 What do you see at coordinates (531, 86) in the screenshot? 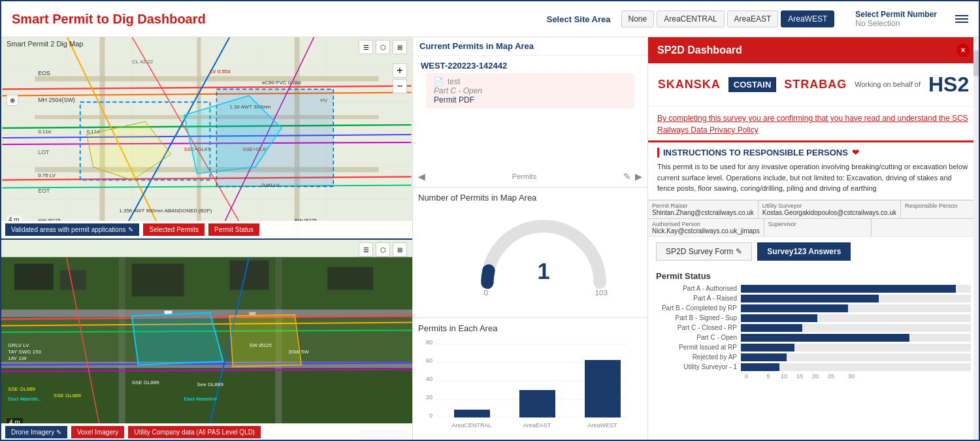
I see `permit-item: WEST-220223-142442 📄 test Part C - Open …` at bounding box center [531, 86].